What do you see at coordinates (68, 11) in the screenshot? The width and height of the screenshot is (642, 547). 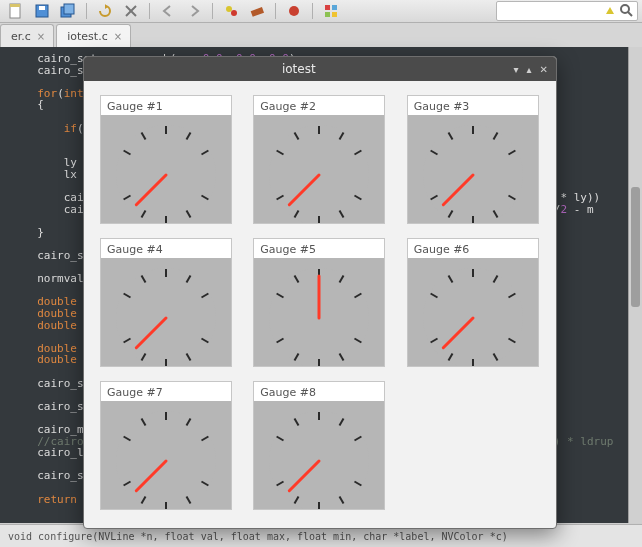 I see `save-all-icon` at bounding box center [68, 11].